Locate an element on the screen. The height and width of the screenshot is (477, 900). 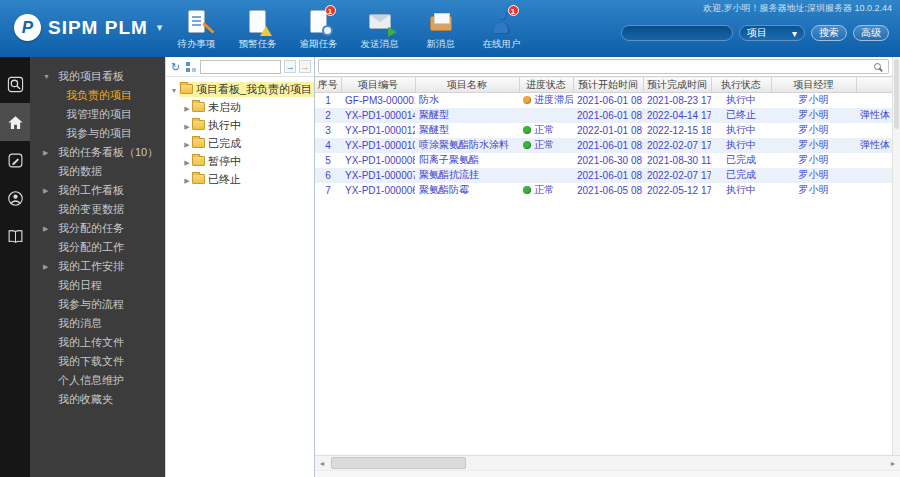
send-message-button: 发送消息 is located at coordinates (380, 30).